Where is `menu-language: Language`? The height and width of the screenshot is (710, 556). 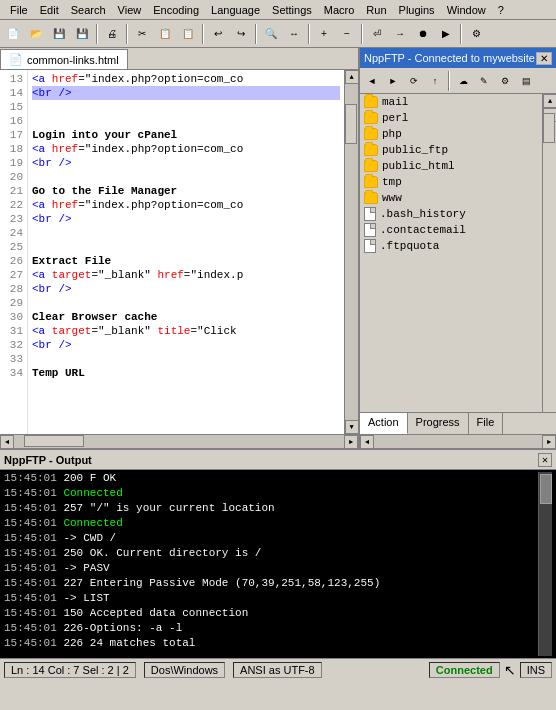
menu-language: Language is located at coordinates (236, 10).